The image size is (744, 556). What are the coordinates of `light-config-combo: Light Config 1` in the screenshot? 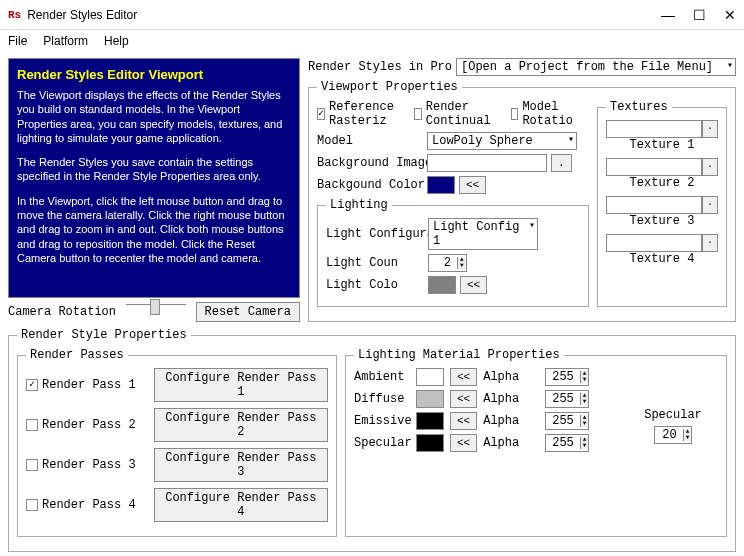 It's located at (483, 234).